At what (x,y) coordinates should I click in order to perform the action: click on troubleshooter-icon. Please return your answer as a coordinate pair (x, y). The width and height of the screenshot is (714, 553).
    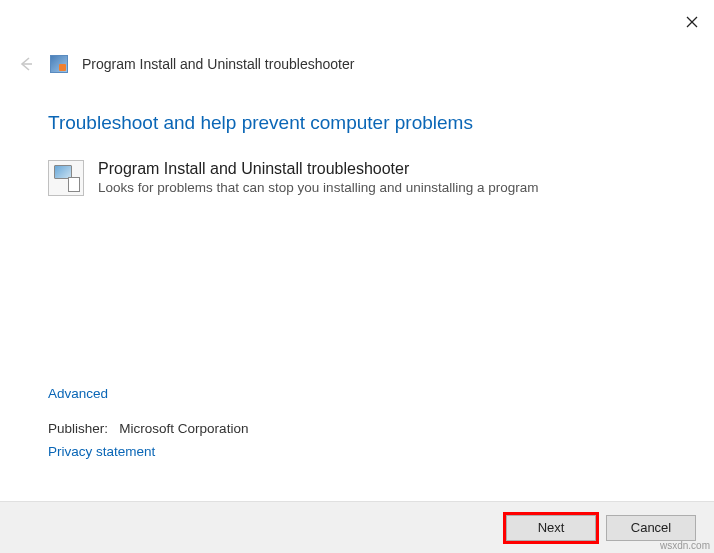
    Looking at the image, I should click on (66, 178).